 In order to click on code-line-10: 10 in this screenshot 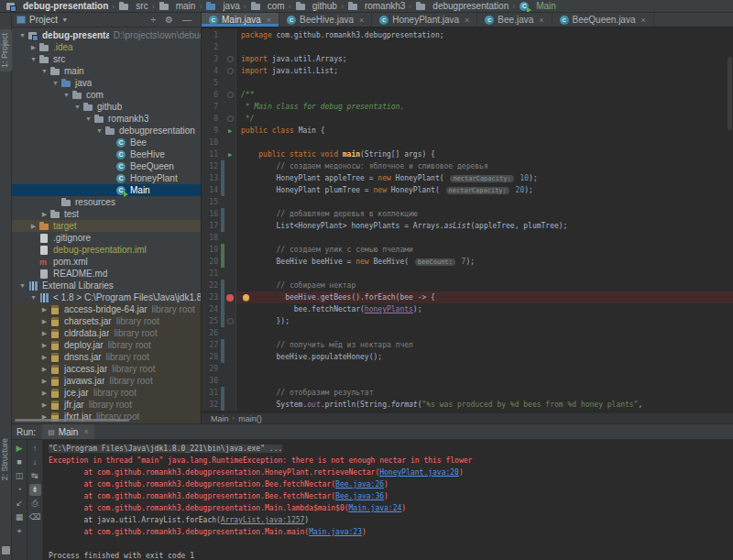, I will do `click(467, 143)`.